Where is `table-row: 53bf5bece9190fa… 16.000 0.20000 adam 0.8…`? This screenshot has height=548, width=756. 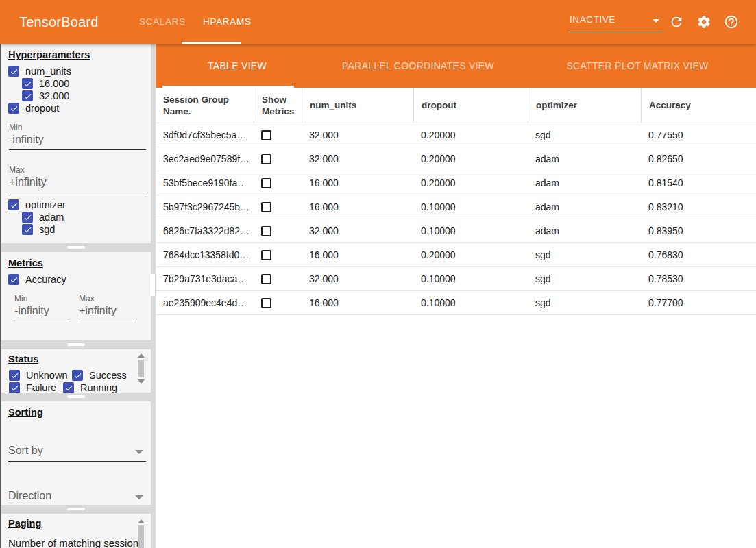
table-row: 53bf5bece9190fa… 16.000 0.20000 adam 0.8… is located at coordinates (456, 184).